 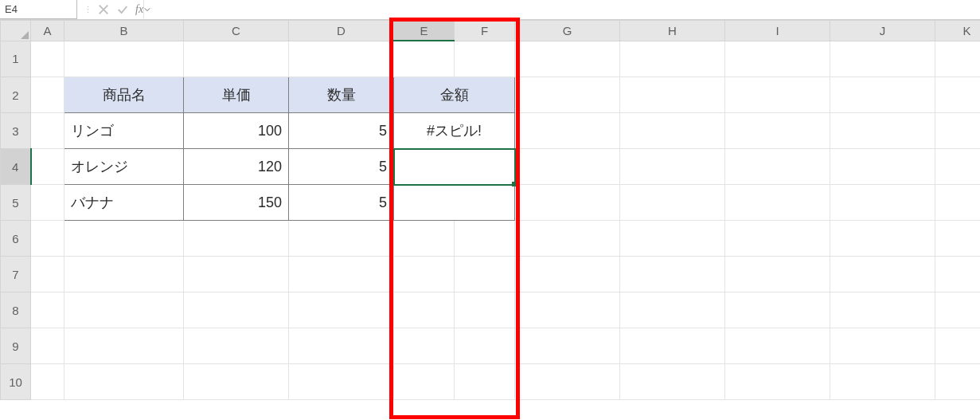 What do you see at coordinates (778, 239) in the screenshot?
I see `cell-I6` at bounding box center [778, 239].